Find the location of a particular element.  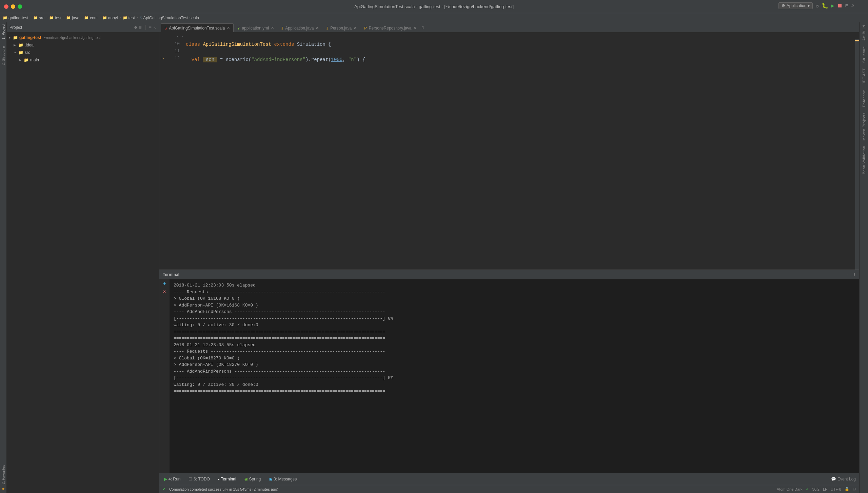

terminal-timestamp-2: 2018-01-21 12:23:08 55s elapsed is located at coordinates (514, 345).